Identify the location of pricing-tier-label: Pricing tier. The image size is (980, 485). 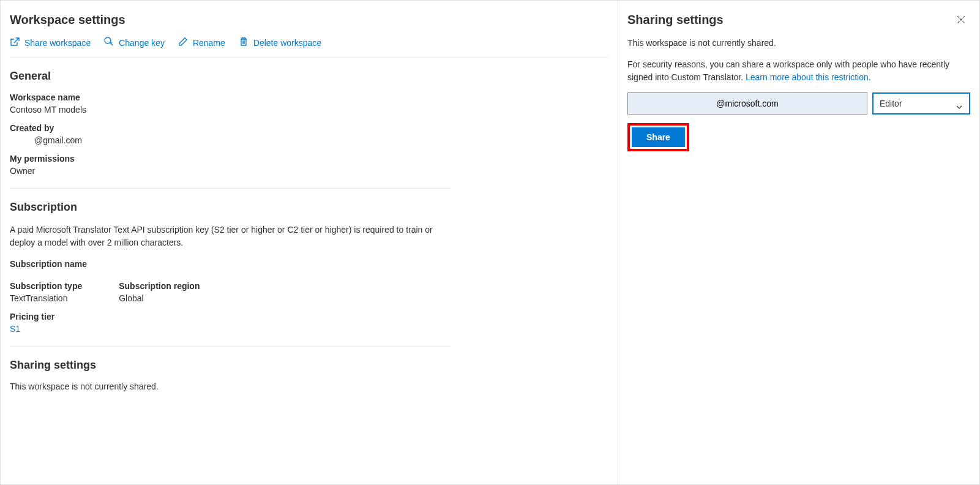
(309, 317).